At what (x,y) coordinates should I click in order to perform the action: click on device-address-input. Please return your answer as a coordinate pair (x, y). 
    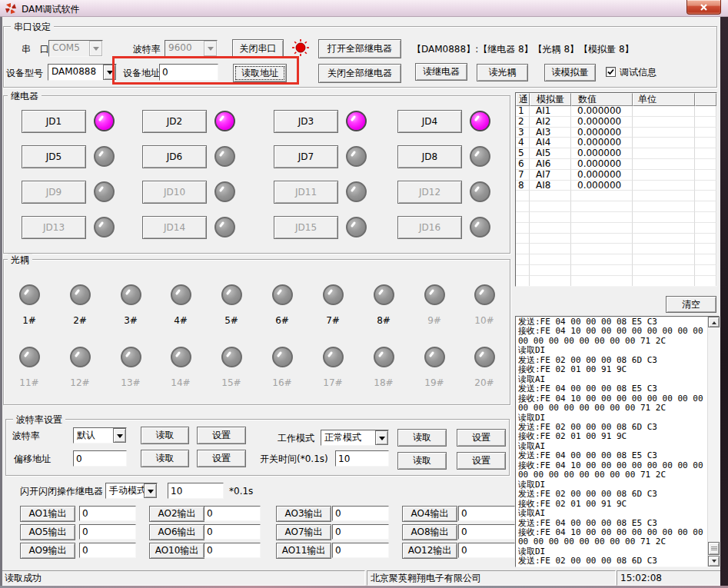
    Looking at the image, I should click on (189, 72).